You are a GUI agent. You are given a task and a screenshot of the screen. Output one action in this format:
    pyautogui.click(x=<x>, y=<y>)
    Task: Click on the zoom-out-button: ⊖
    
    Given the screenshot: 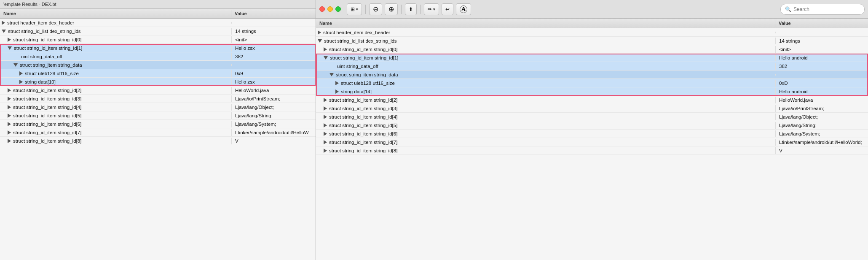 What is the action you would take?
    pyautogui.click(x=376, y=9)
    